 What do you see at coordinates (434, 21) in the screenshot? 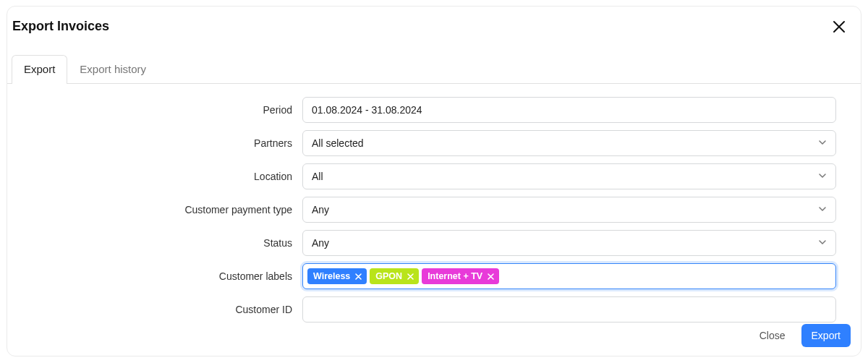
I see `modal-header: Export Invoices` at bounding box center [434, 21].